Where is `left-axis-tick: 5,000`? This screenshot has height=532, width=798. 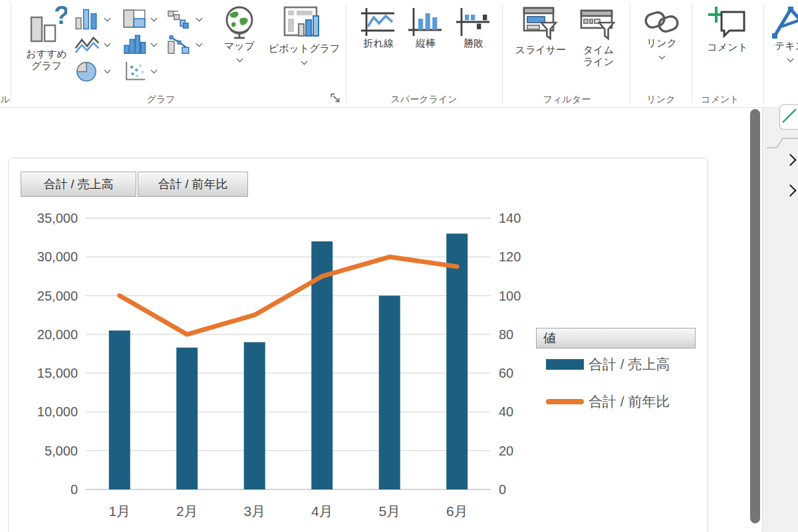 left-axis-tick: 5,000 is located at coordinates (61, 451).